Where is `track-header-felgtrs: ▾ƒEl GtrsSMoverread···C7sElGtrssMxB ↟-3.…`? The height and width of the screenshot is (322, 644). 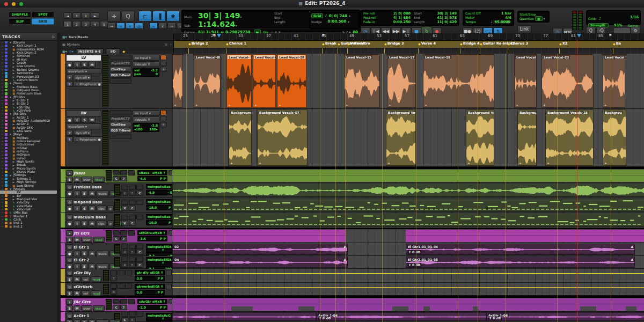 track-header-felgtrs: ▾ƒEl GtrsSMoverread···C7sElGtrssMxB ↟-3.… is located at coordinates (116, 236).